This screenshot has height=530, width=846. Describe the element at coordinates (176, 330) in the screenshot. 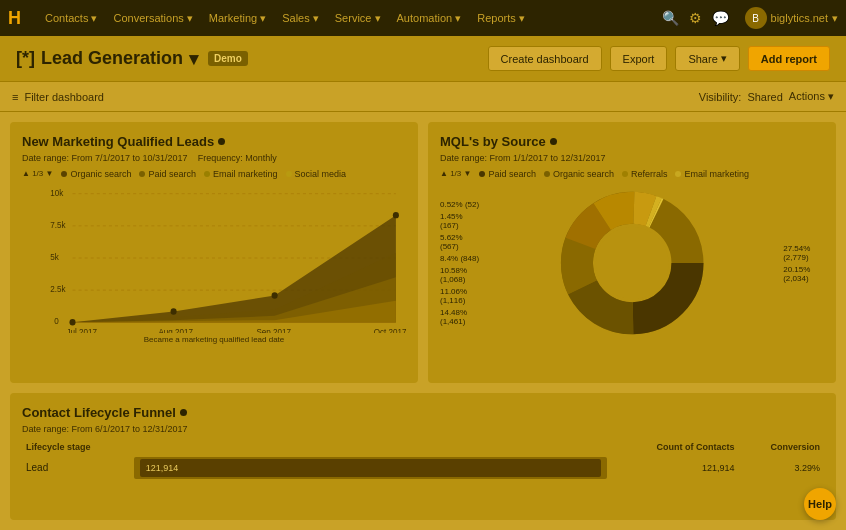

I see `svg-text: Aug 2017` at that location.